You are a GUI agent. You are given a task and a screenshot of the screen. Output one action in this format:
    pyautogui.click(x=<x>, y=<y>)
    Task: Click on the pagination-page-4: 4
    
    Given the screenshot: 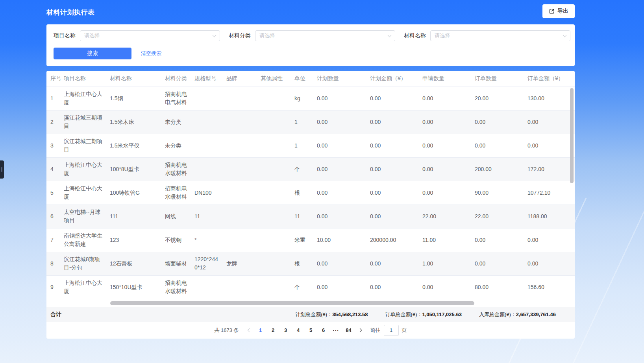 What is the action you would take?
    pyautogui.click(x=298, y=330)
    